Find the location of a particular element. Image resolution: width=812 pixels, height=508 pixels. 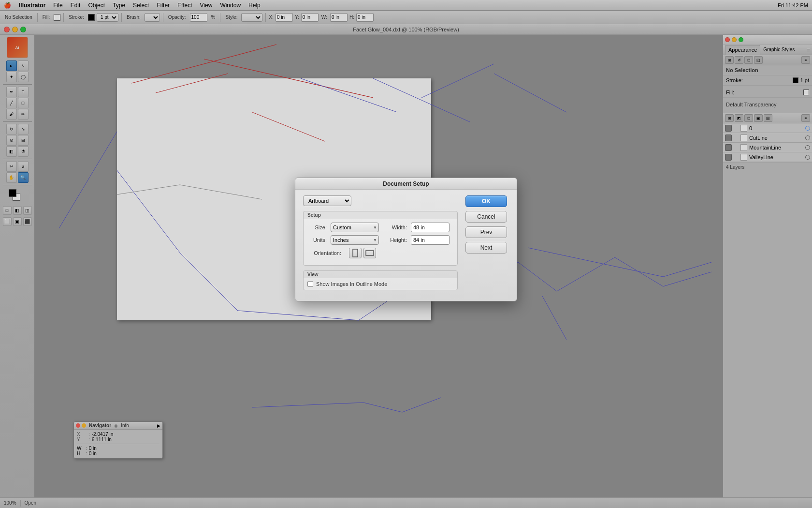

view-section: View Show Images In Outline Mode is located at coordinates (380, 281).